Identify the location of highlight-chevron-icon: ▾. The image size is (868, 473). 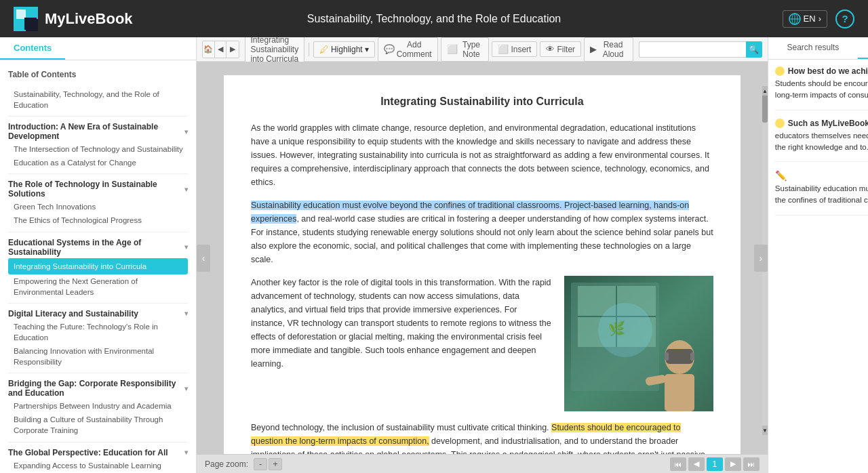
(367, 49).